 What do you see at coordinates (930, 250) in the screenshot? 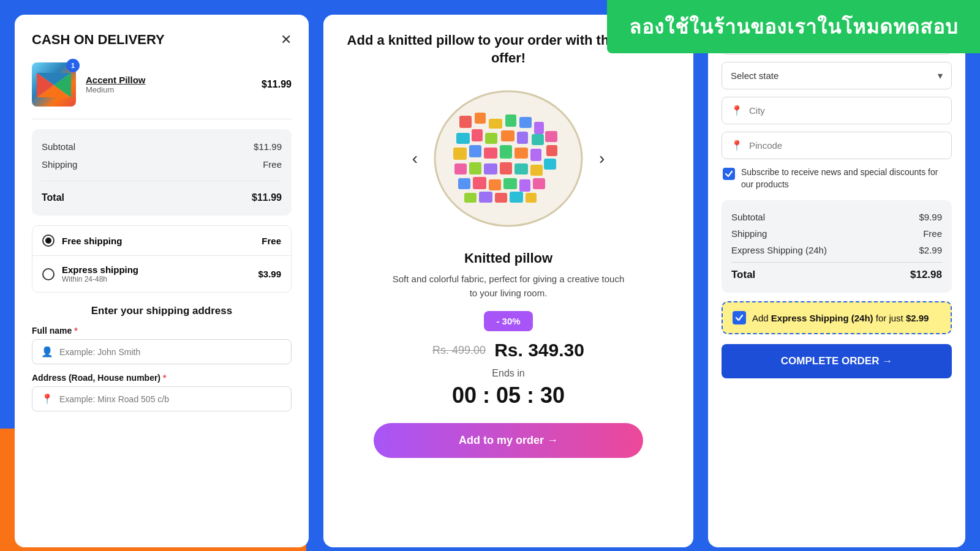
I see `right-express-value: $2.99` at bounding box center [930, 250].